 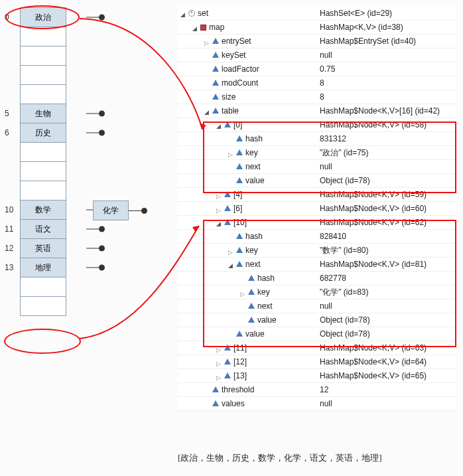 What do you see at coordinates (317, 236) in the screenshot?
I see `tree-row: hash828410` at bounding box center [317, 236].